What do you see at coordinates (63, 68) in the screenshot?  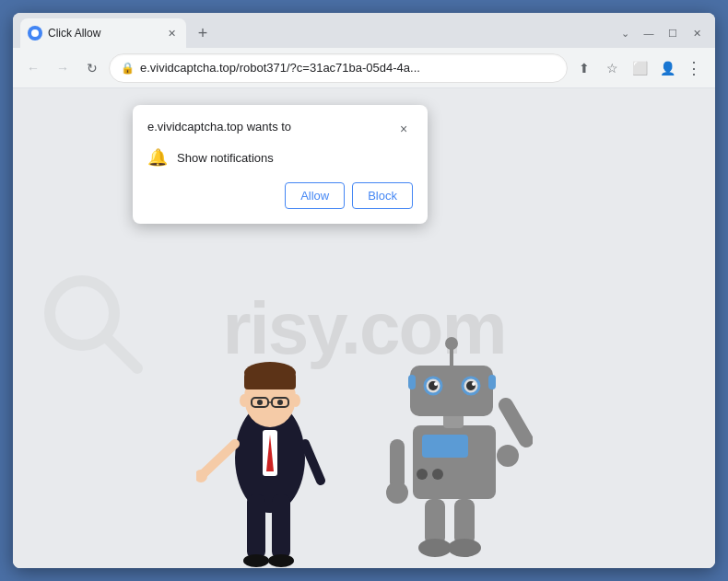 I see `forward-button: →` at bounding box center [63, 68].